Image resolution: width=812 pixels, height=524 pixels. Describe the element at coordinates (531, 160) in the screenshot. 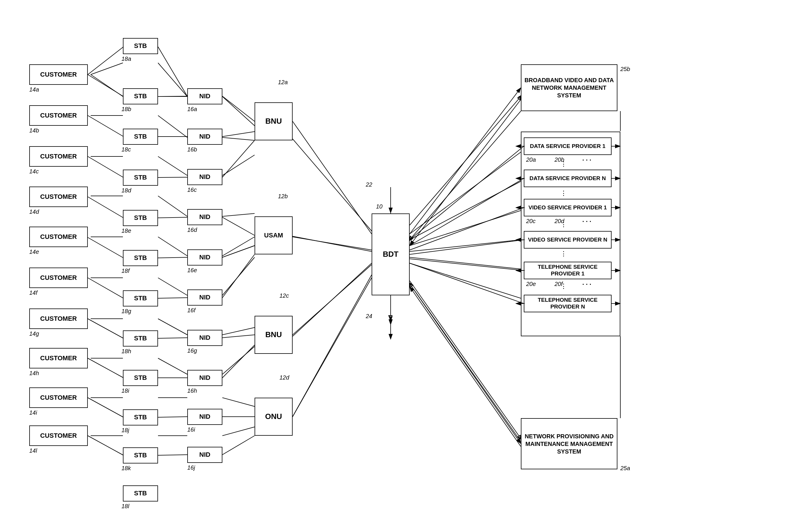

I see `label-20a: 20a` at that location.